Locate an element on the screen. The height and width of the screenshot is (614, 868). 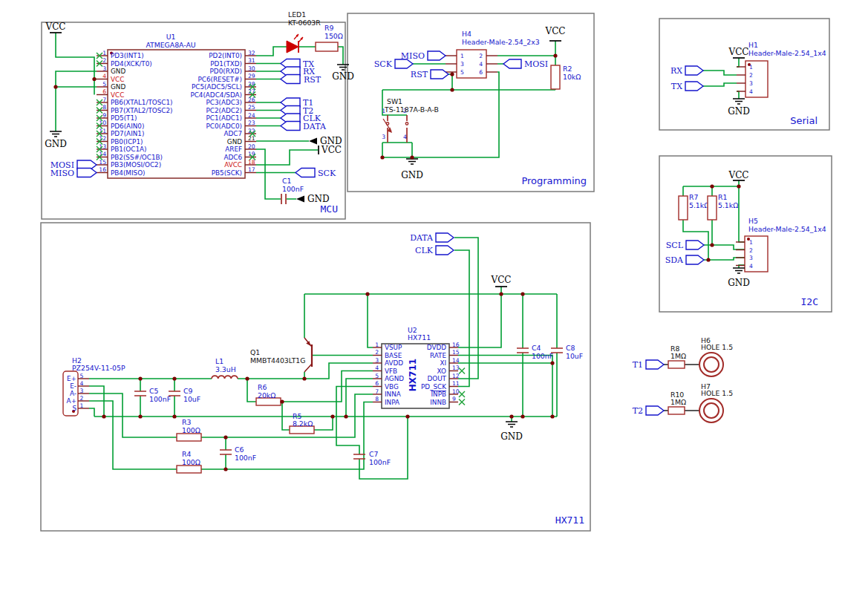
h2-pin-number: 5 is located at coordinates (82, 376).